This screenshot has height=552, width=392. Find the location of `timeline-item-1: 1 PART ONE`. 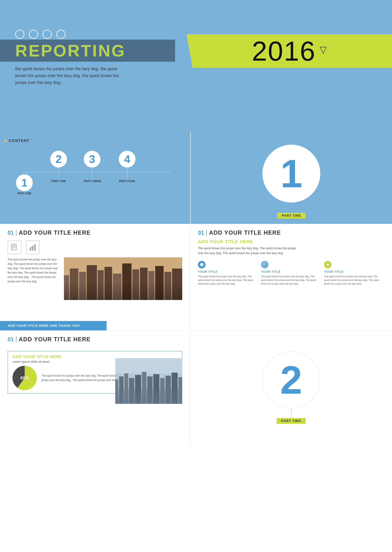

timeline-item-1: 1 PART ONE is located at coordinates (24, 185).